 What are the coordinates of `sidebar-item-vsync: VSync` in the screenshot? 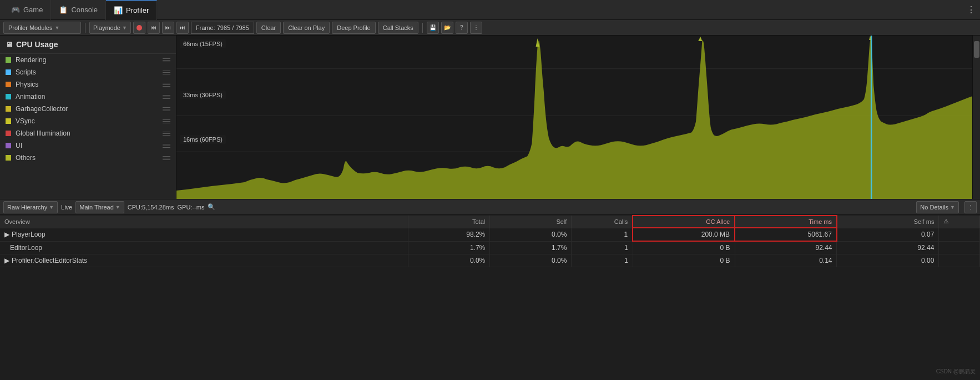 It's located at (88, 121).